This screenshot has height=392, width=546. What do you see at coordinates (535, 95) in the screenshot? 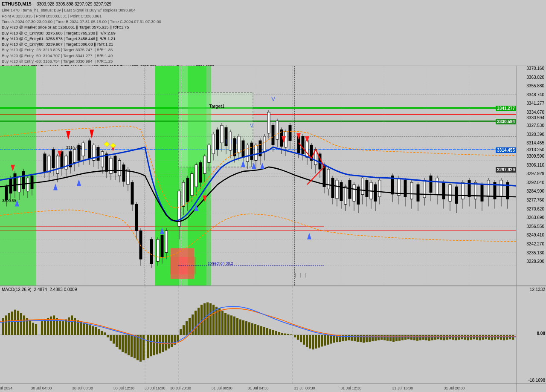
I see `price-3348: 3348.740` at bounding box center [535, 95].